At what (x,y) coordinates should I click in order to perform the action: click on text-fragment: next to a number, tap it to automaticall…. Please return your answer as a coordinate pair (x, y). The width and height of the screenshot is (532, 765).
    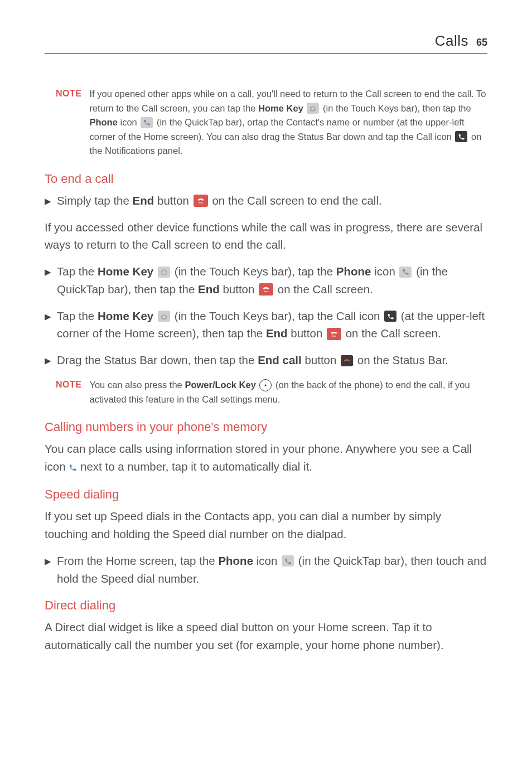
    Looking at the image, I should click on (196, 466).